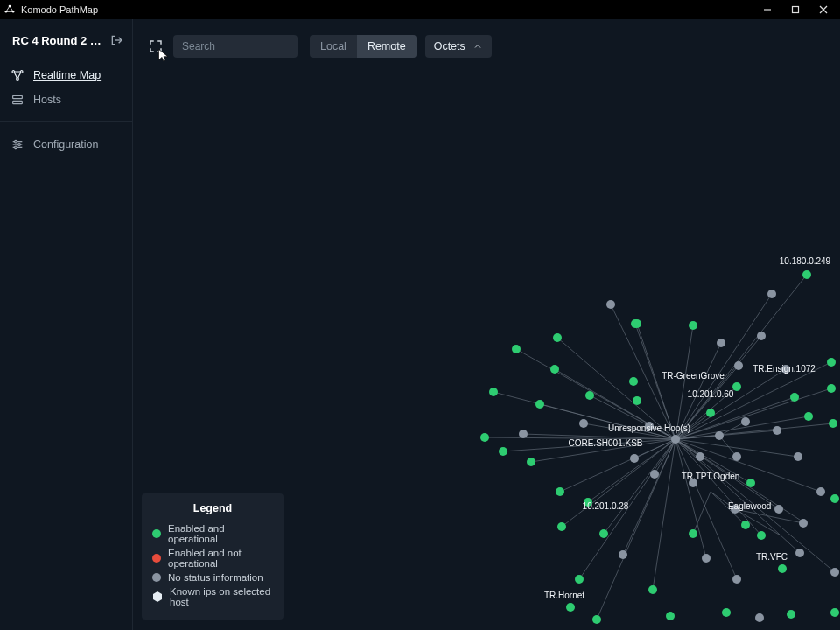  Describe the element at coordinates (767, 10) in the screenshot. I see `window-minimize-button` at that location.